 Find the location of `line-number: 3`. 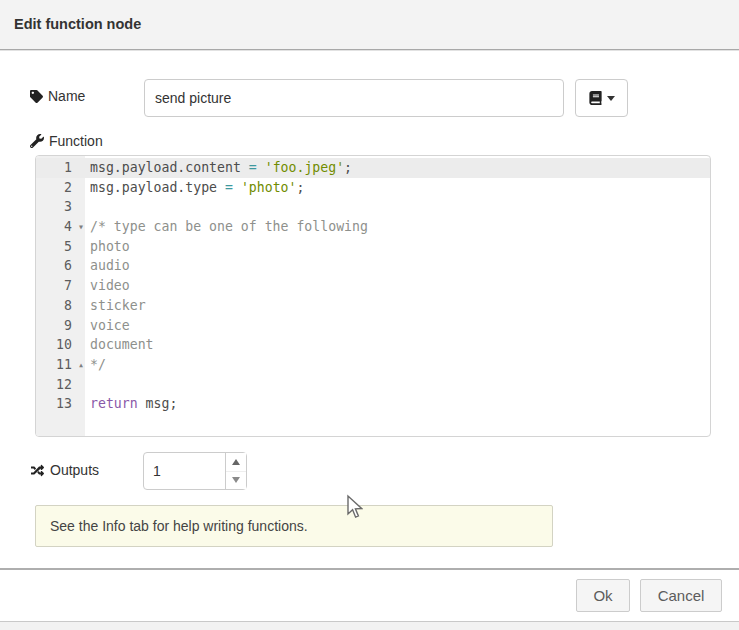

line-number: 3 is located at coordinates (60, 207).